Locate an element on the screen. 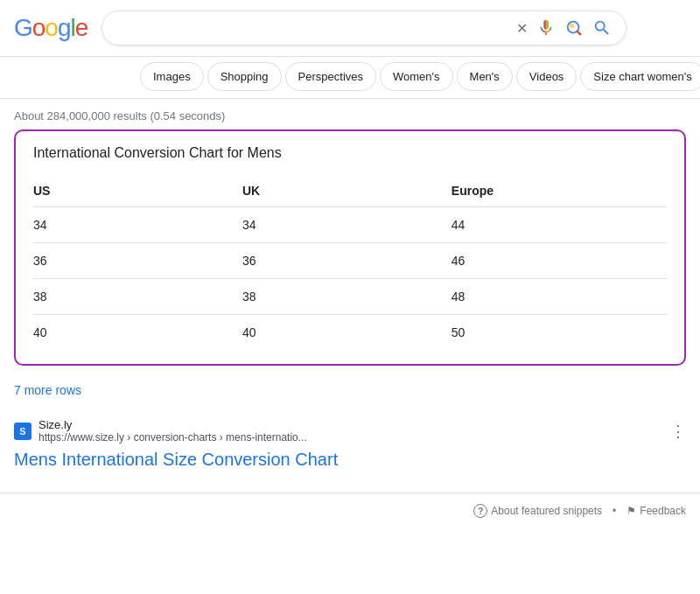 The width and height of the screenshot is (700, 594). search-icon is located at coordinates (602, 28).